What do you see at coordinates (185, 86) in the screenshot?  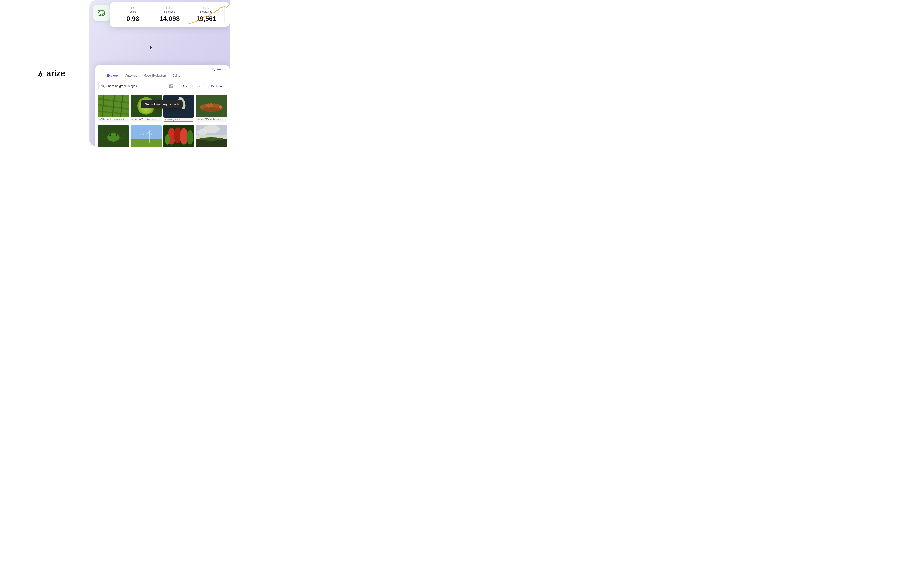 I see `filter-data: Data` at bounding box center [185, 86].